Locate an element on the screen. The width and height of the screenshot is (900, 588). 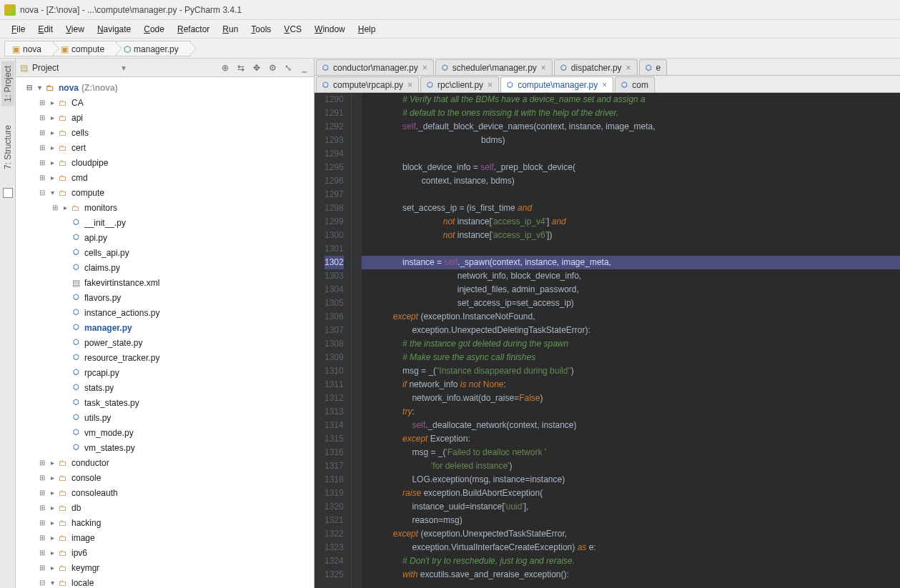
tool-window-rail: 1: Project7: Structure is located at coordinates (8, 323).